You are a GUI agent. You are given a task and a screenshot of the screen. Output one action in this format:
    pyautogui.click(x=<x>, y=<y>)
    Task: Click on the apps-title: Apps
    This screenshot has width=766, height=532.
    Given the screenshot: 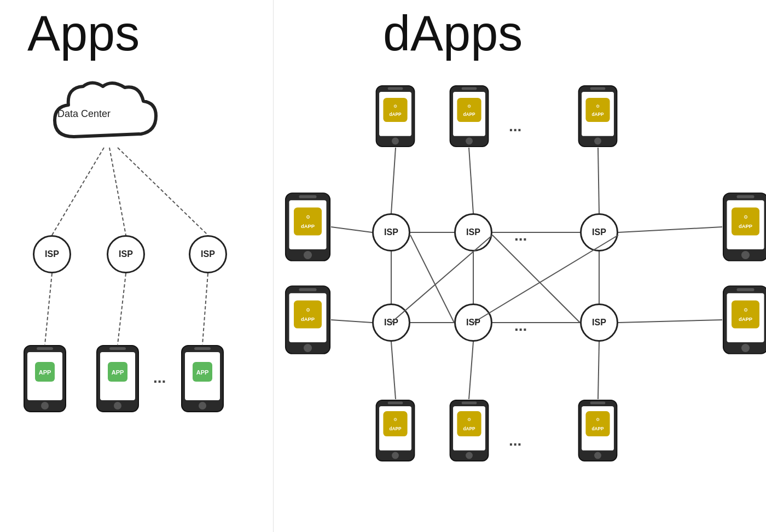 What is the action you would take?
    pyautogui.click(x=83, y=34)
    